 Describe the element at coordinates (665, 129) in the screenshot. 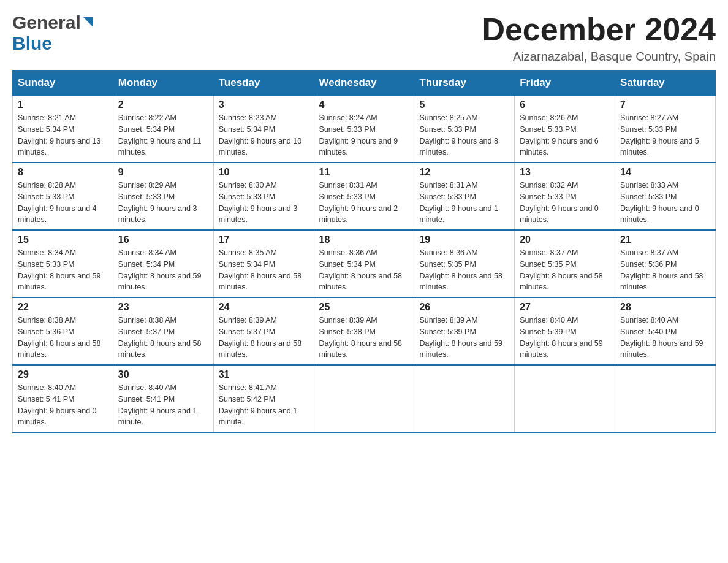

I see `calendar-cell: 7Sunrise: 8:27 AMSunset: 5:33 PMDaylight…` at that location.